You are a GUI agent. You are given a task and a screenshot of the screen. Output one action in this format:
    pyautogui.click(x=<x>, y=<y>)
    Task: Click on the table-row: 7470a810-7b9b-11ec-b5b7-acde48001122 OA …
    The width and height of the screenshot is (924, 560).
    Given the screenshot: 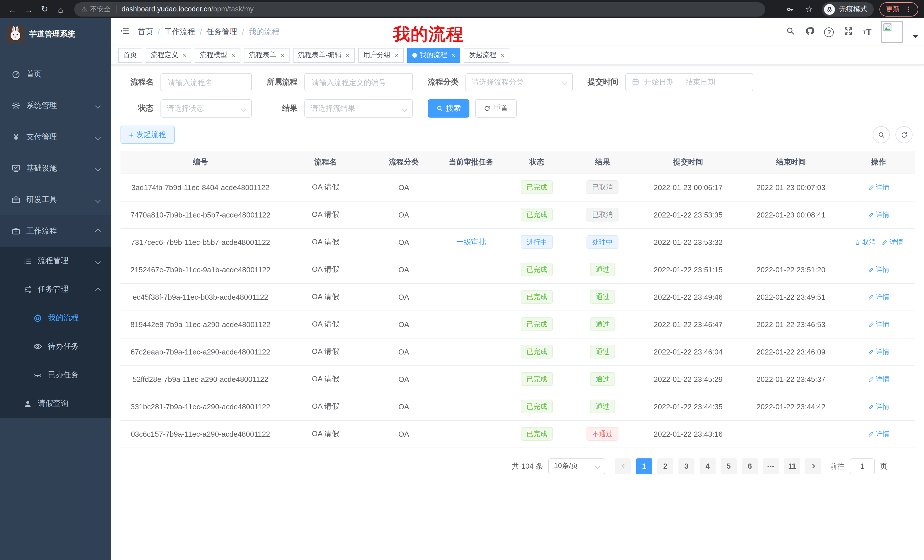 What is the action you would take?
    pyautogui.click(x=518, y=214)
    